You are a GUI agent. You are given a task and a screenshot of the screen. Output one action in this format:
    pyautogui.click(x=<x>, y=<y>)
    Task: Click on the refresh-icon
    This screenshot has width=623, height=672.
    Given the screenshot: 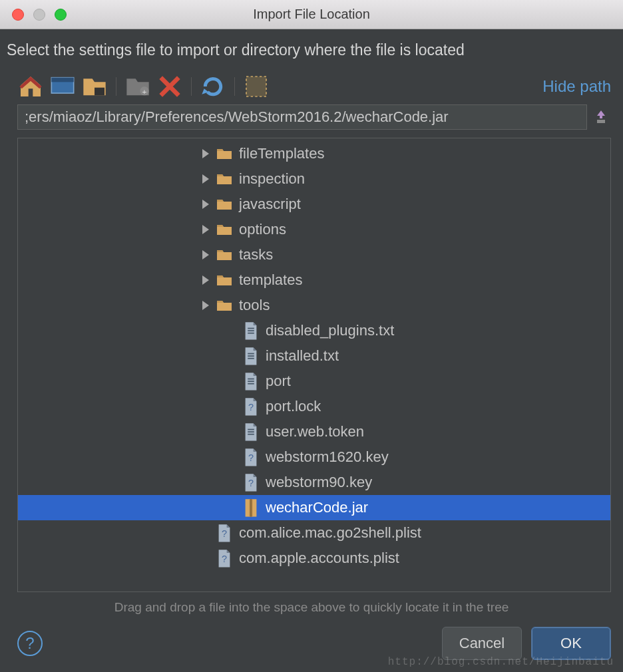 What is the action you would take?
    pyautogui.click(x=213, y=86)
    